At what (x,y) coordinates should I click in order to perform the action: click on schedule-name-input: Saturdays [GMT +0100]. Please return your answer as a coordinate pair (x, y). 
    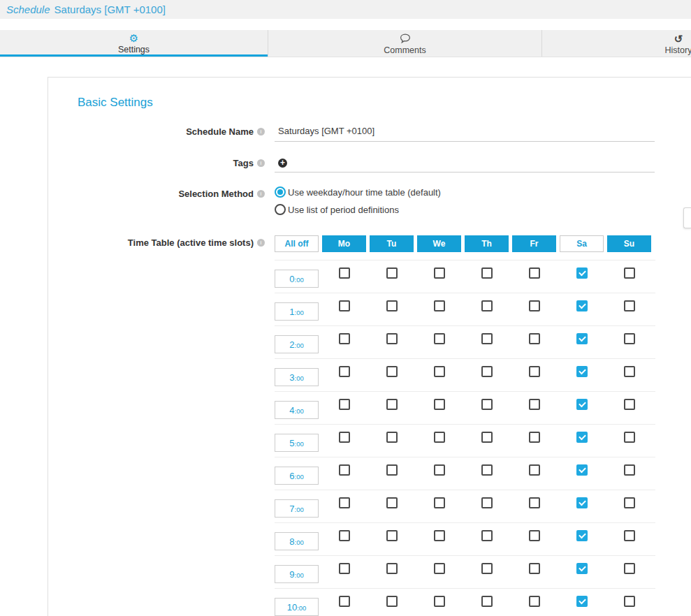
    Looking at the image, I should click on (465, 133).